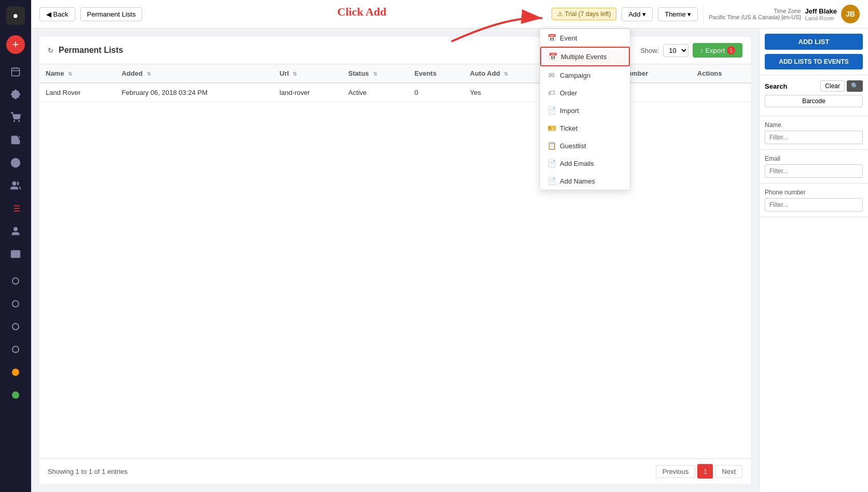 The height and width of the screenshot is (492, 868). I want to click on sidebar-item-dot2, so click(16, 304).